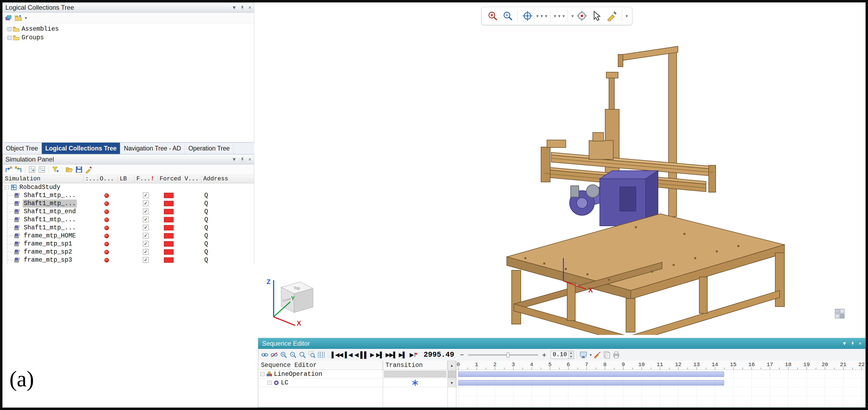  Describe the element at coordinates (22, 148) in the screenshot. I see `tab-object-tree: Object Tree` at that location.